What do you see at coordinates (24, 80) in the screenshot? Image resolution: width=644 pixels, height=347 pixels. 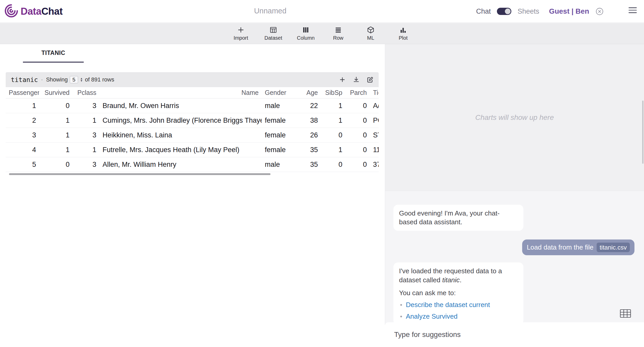 I see `dataset-name: titanic` at bounding box center [24, 80].